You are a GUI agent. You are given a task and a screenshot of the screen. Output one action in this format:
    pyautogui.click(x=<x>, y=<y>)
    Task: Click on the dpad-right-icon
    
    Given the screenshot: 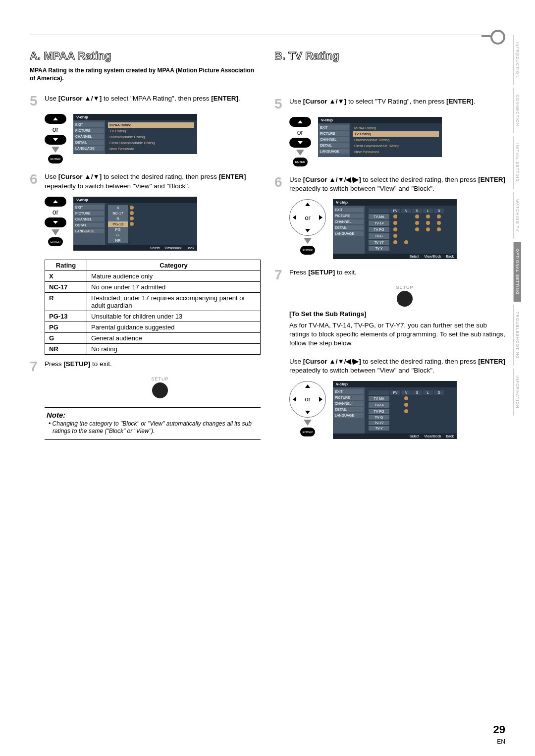 What is the action you would take?
    pyautogui.click(x=321, y=217)
    